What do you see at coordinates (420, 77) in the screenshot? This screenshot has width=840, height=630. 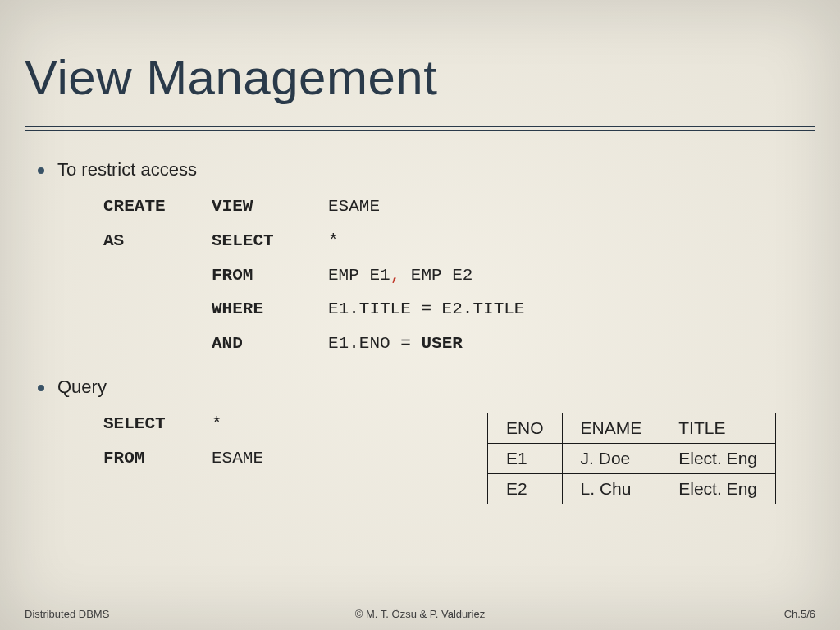 I see `slide-title: View Management` at bounding box center [420, 77].